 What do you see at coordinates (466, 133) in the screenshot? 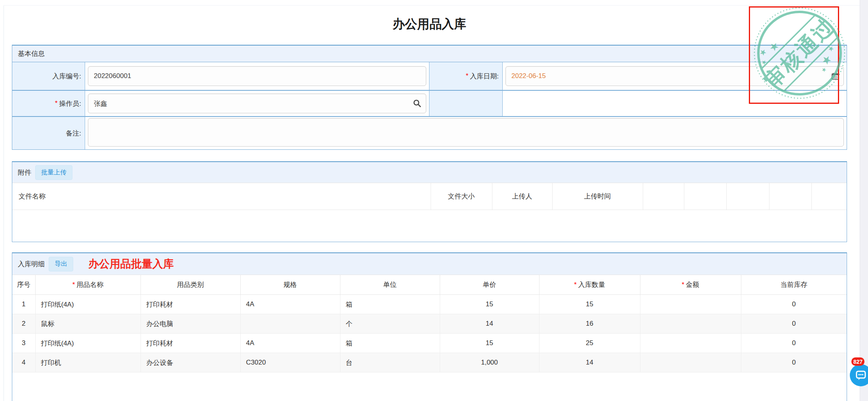
I see `remark-field-wrap` at bounding box center [466, 133].